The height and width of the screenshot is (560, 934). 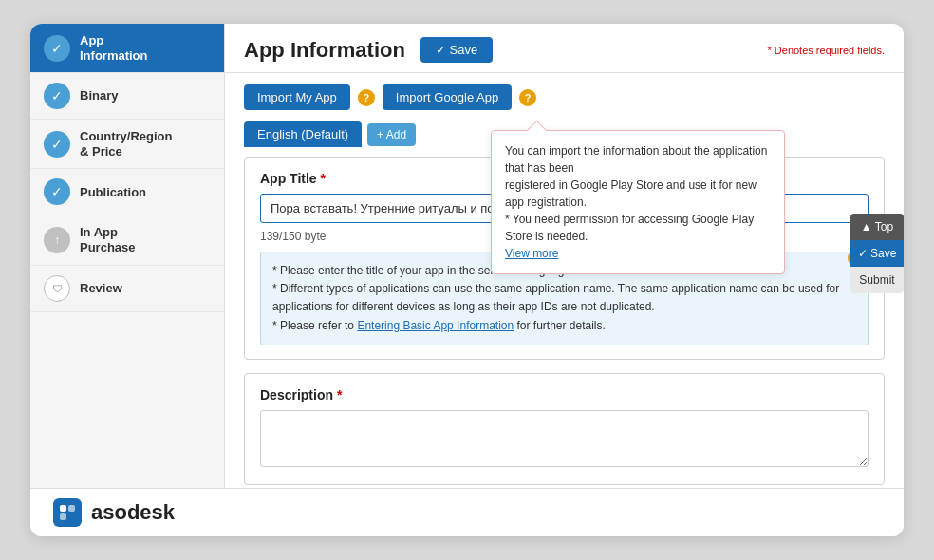 What do you see at coordinates (292, 236) in the screenshot?
I see `byte-count: 139/150 byte` at bounding box center [292, 236].